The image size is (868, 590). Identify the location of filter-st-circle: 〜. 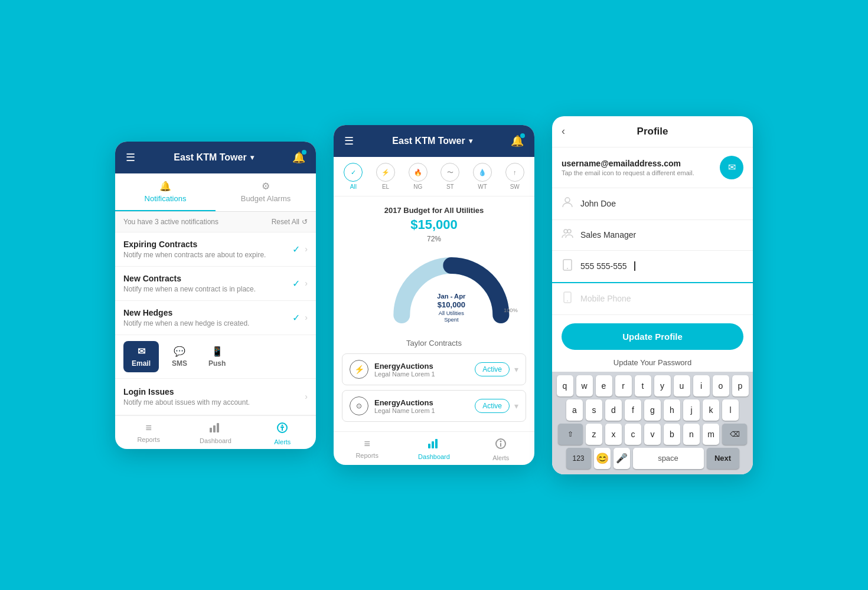
(450, 172).